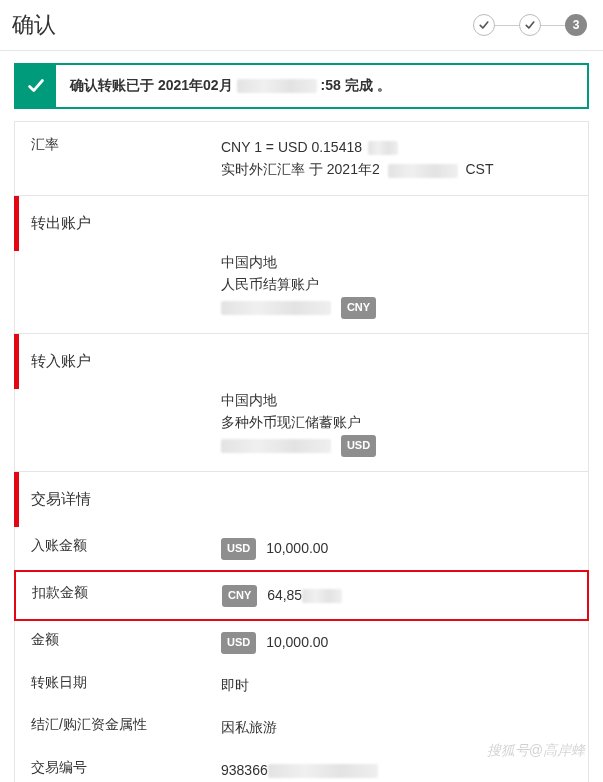  What do you see at coordinates (358, 446) in the screenshot?
I see `in-account-currency-badge: USD` at bounding box center [358, 446].